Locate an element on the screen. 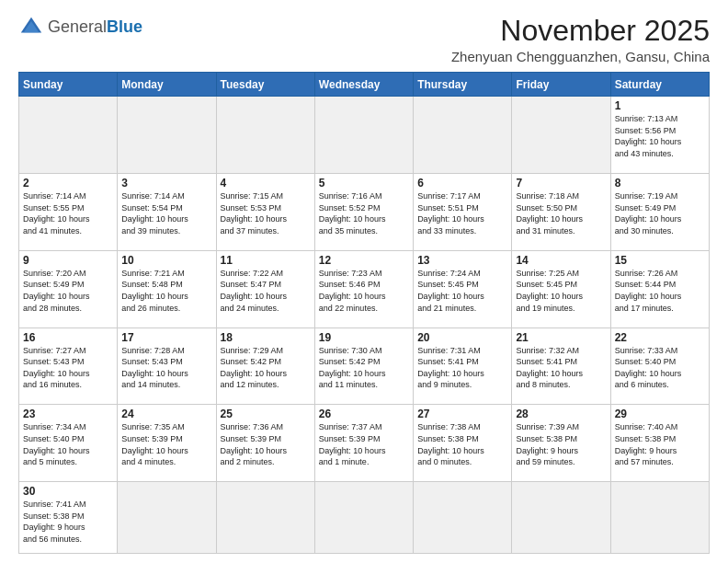 Image resolution: width=728 pixels, height=563 pixels. location: Zhenyuan Chengguanzhen, Gansu, China is located at coordinates (581, 57).